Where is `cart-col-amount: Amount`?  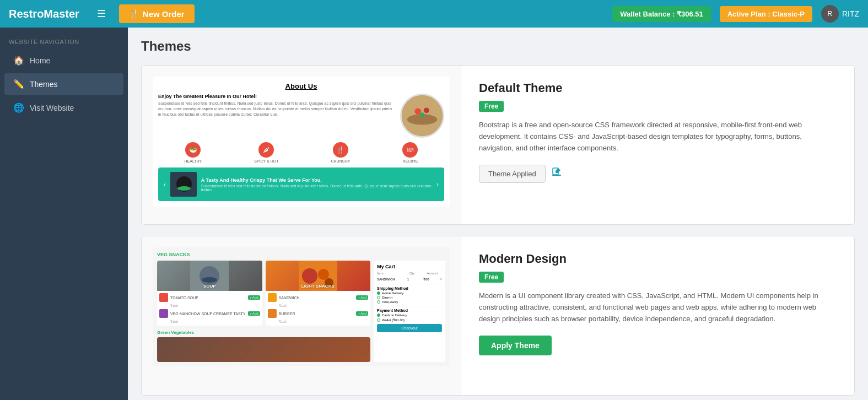 cart-col-amount: Amount is located at coordinates (435, 273).